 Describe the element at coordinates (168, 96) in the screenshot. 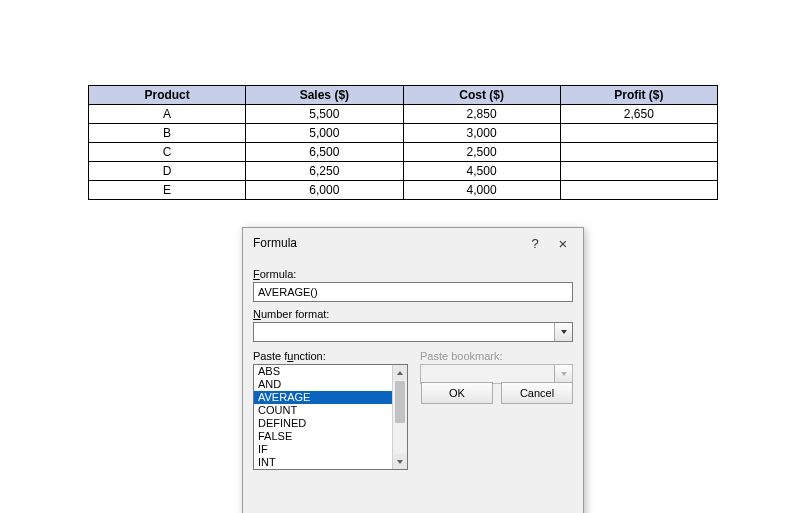

I see `col-header: Product` at that location.